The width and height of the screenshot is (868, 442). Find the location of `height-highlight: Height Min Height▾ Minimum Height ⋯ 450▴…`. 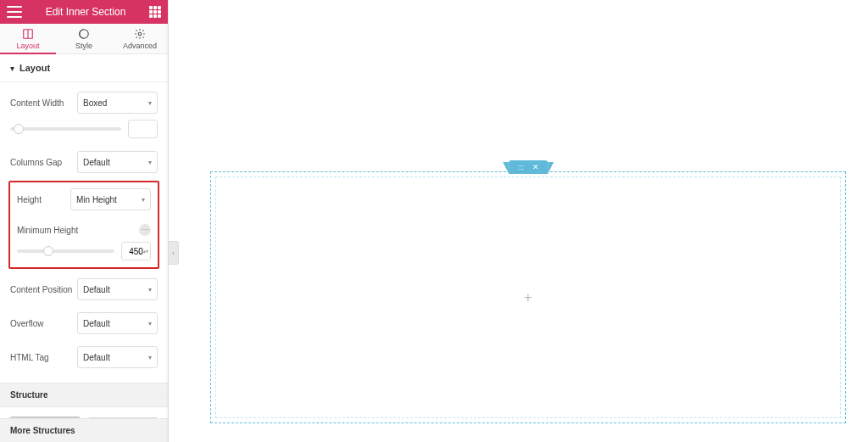

height-highlight: Height Min Height▾ Minimum Height ⋯ 450▴… is located at coordinates (84, 225).